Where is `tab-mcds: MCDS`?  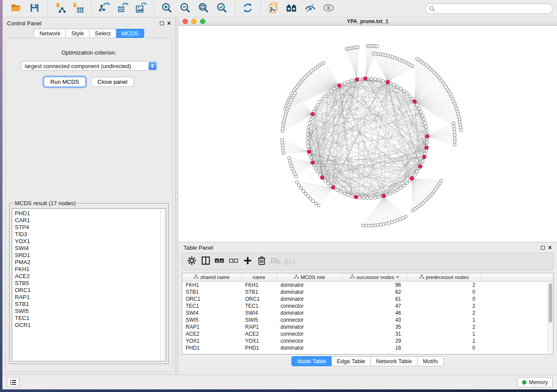
tab-mcds: MCDS is located at coordinates (130, 33).